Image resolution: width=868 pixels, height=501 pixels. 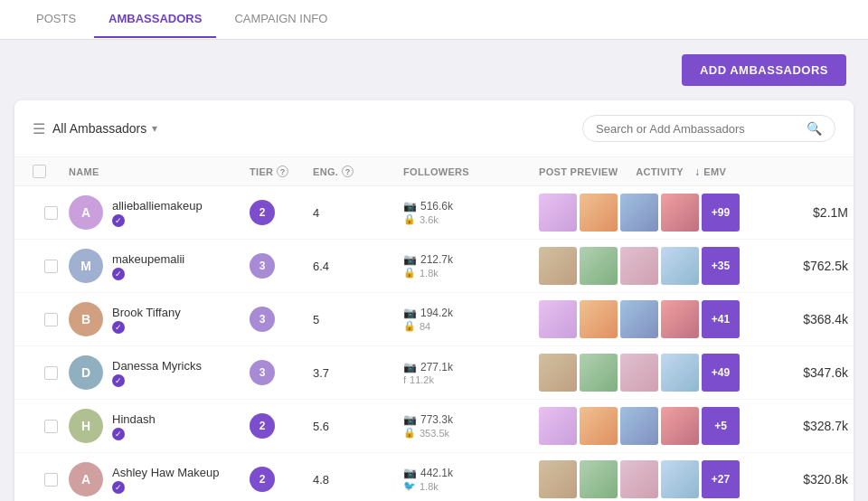 What do you see at coordinates (471, 373) in the screenshot?
I see `followers-cell: 📷 277.1k f 11.2k` at bounding box center [471, 373].